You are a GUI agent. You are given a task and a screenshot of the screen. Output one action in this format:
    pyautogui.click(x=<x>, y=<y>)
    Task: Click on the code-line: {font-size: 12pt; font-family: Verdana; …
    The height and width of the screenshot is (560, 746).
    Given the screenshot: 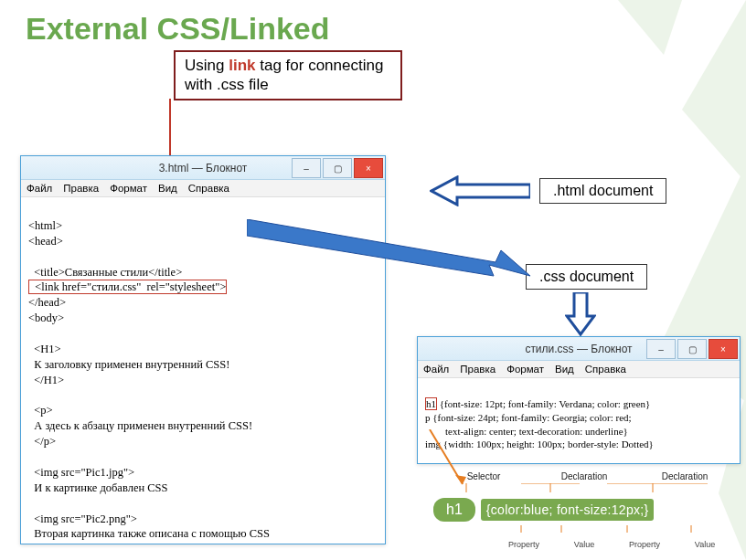 What is the action you would take?
    pyautogui.click(x=545, y=404)
    